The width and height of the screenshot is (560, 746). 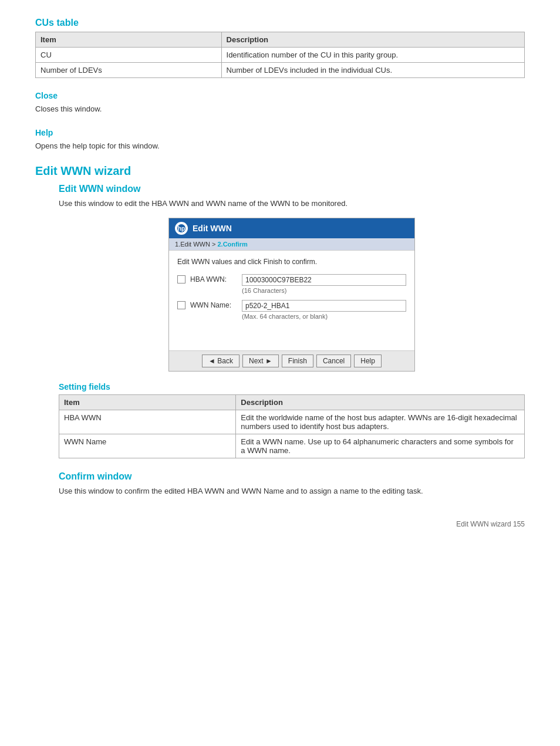 I want to click on cancel-button: Cancel, so click(x=333, y=361).